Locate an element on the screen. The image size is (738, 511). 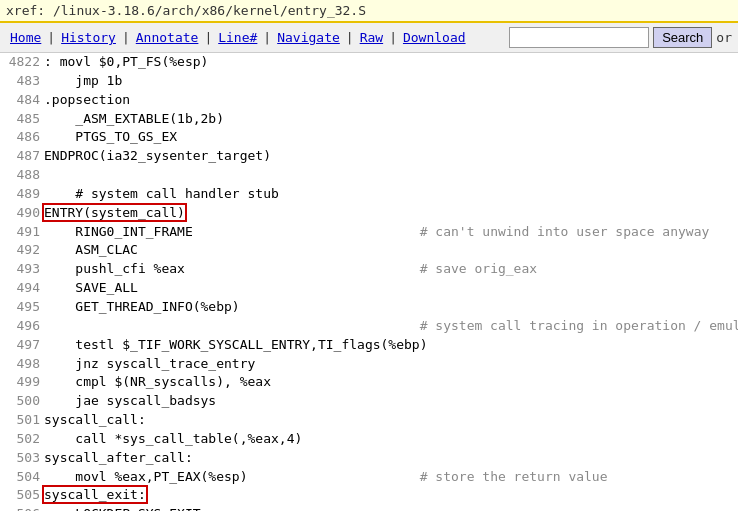
code-line: 498 jnz syscall_trace_entry is located at coordinates (369, 364).